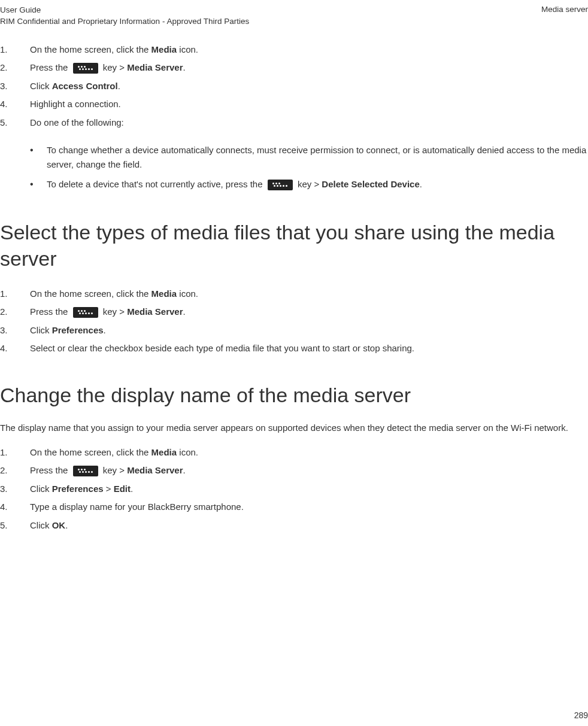  Describe the element at coordinates (294, 15) in the screenshot. I see `page-header: User Guide RIM Confidential and Propriet…` at that location.